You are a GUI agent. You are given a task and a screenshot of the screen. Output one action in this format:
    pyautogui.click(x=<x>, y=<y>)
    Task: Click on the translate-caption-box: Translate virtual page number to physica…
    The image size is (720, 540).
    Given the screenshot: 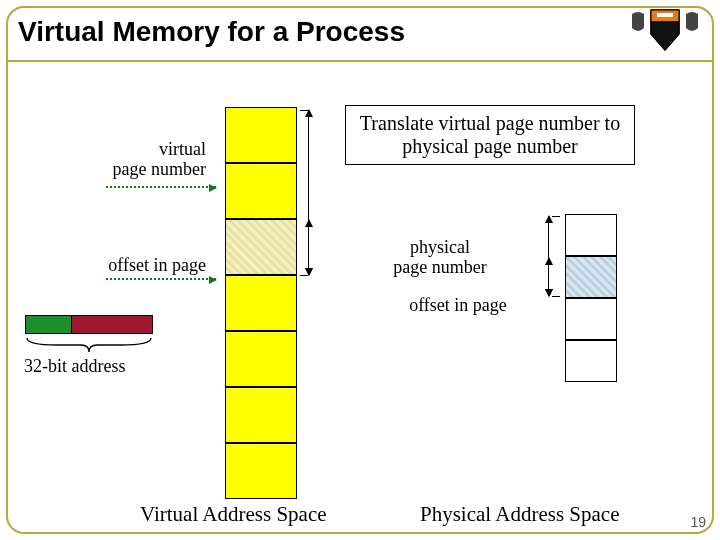 What is the action you would take?
    pyautogui.click(x=490, y=135)
    